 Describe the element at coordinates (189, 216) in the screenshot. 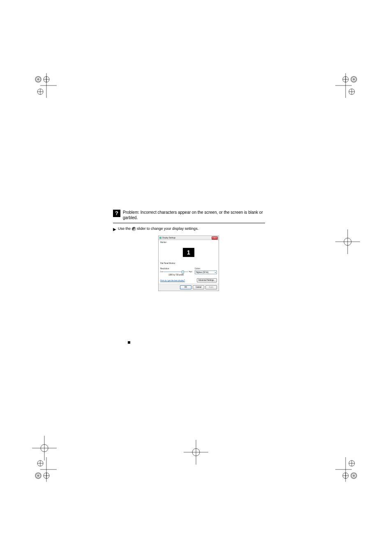

I see `troubleshoot-question-row: ? Problem: Incorrect characters appear o…` at that location.